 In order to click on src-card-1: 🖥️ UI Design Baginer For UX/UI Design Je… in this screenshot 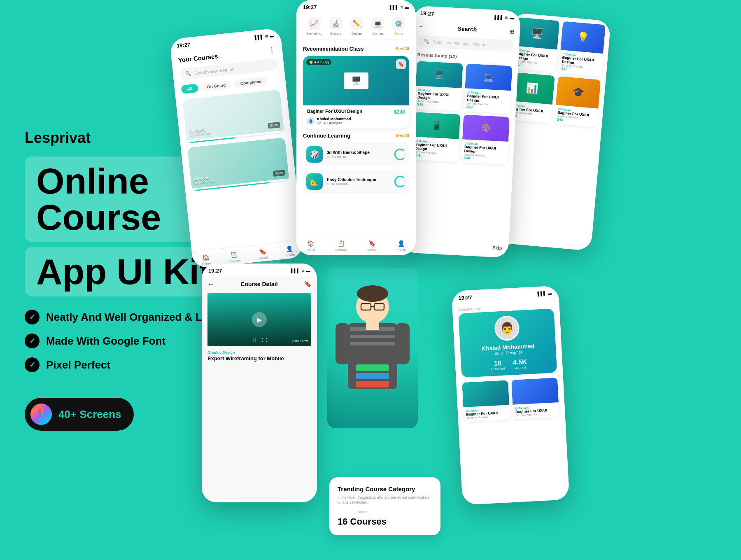, I will do `click(439, 86)`.